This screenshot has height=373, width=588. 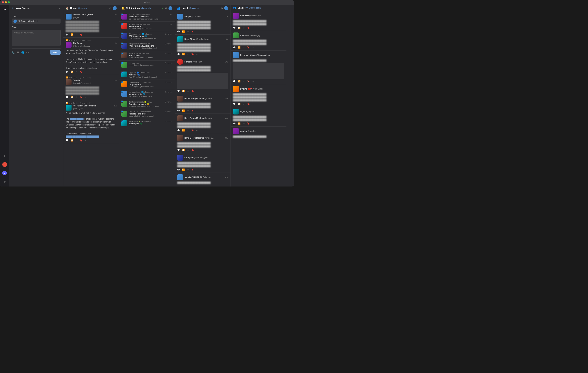 I want to click on attach-icon: 📎, so click(x=13, y=52).